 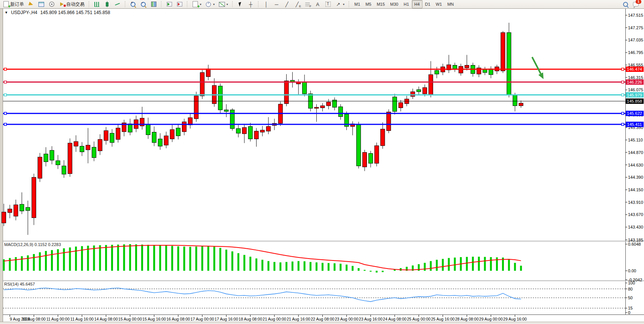 What do you see at coordinates (287, 4) in the screenshot?
I see `trendline-icon: ╱` at bounding box center [287, 4].